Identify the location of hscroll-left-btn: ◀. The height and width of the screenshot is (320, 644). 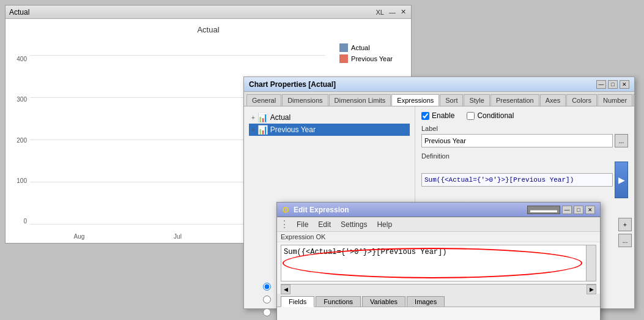
(286, 289).